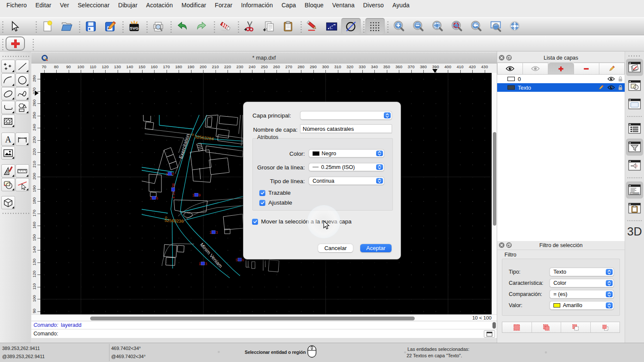 This screenshot has height=362, width=644. Describe the element at coordinates (336, 248) in the screenshot. I see `cancel-button: Cancelar` at that location.